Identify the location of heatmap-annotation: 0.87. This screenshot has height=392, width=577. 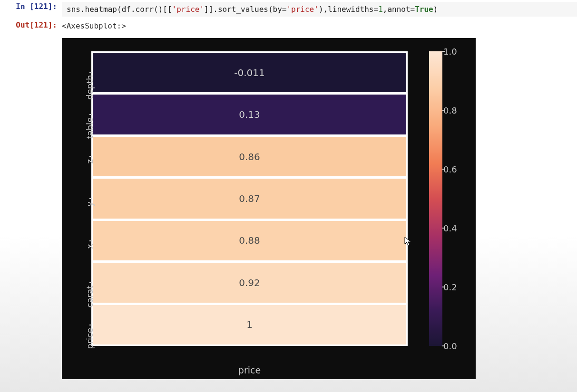
(249, 199).